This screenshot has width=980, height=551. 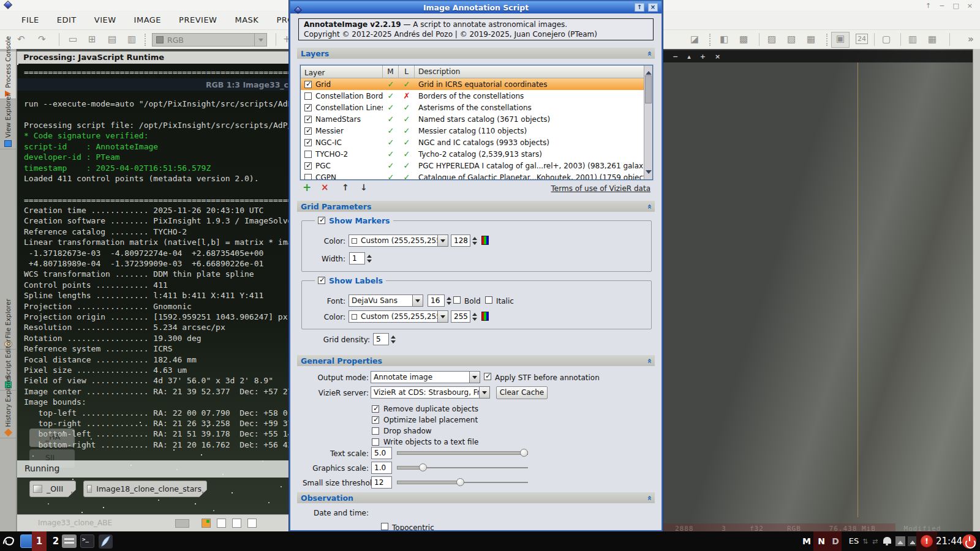 I want to click on marker-alpha-value: 128, so click(x=461, y=241).